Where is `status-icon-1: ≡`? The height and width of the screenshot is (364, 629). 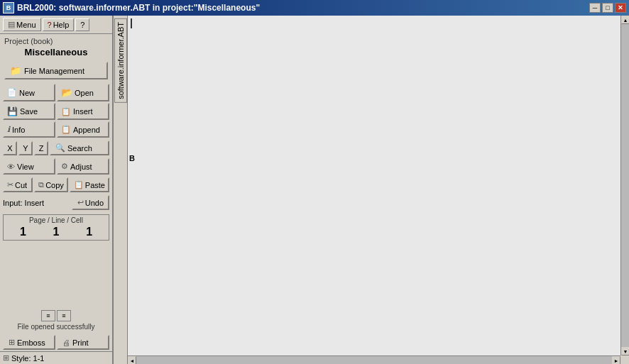
status-icon-1: ≡ is located at coordinates (48, 316).